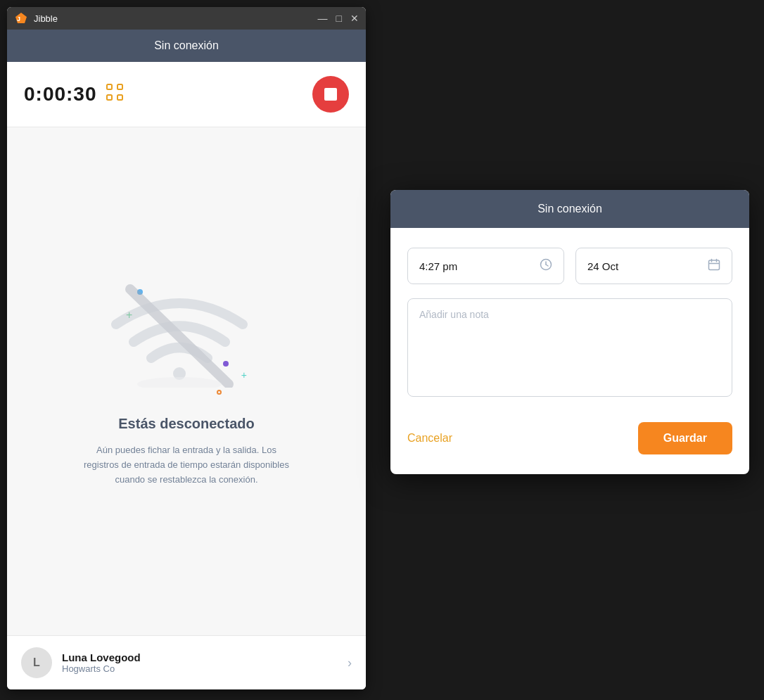 This screenshot has width=764, height=700. I want to click on time-field: 4:27 pm, so click(485, 266).